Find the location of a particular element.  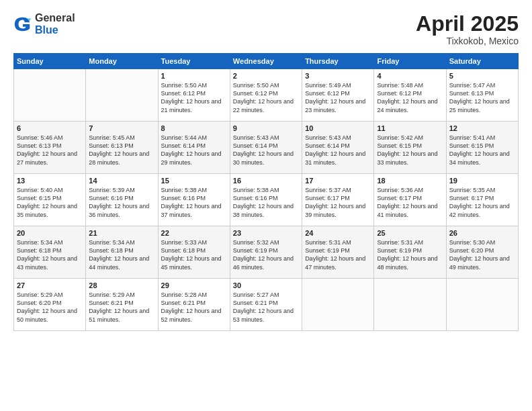

calendar-cell: 4Sunrise: 5:48 AM Sunset: 6:12 PM Daylig… is located at coordinates (410, 95).